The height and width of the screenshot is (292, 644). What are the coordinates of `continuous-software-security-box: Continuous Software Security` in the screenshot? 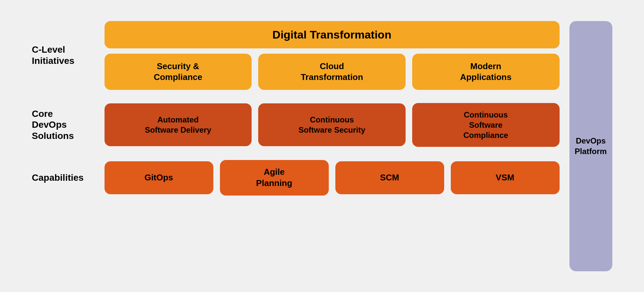 It's located at (332, 125).